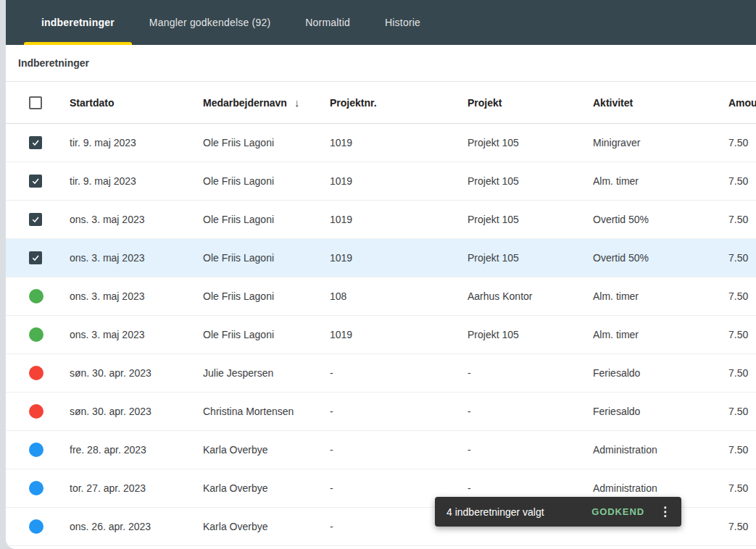  I want to click on tab-indberetninger: indberetninger, so click(78, 22).